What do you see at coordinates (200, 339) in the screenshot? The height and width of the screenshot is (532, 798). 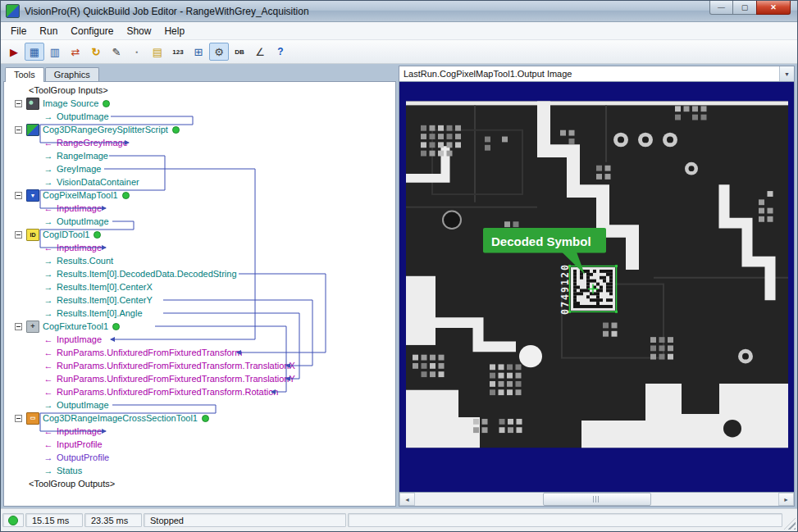 I see `tree-terminal-fixture-inputimage: InputImage` at bounding box center [200, 339].